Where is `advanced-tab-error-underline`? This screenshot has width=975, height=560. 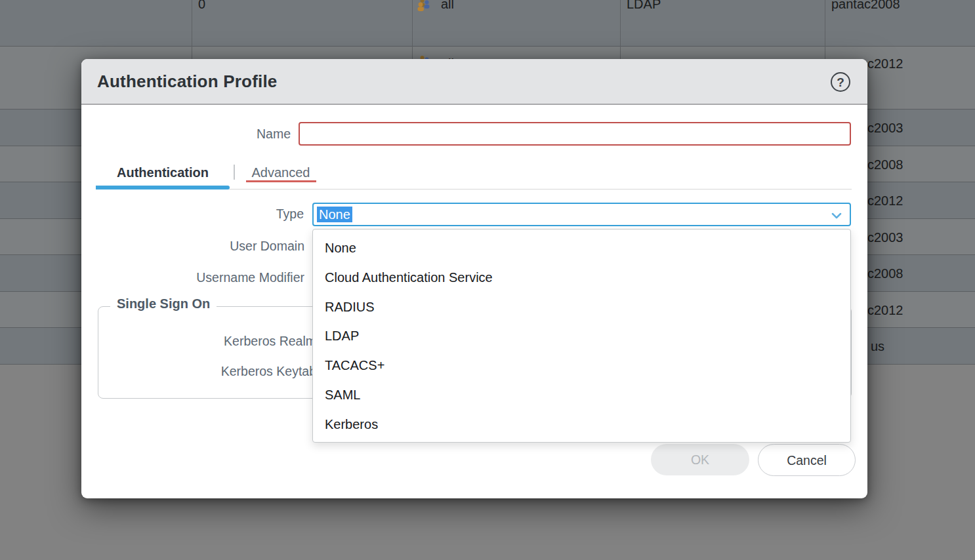 advanced-tab-error-underline is located at coordinates (281, 181).